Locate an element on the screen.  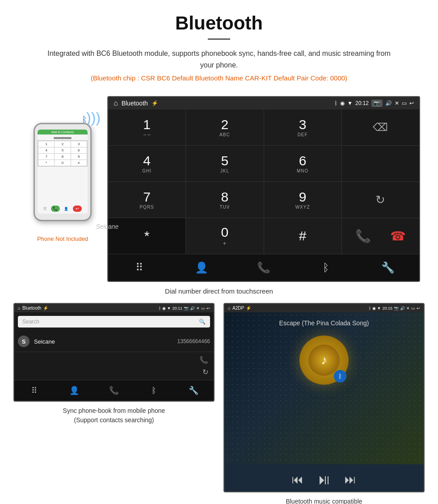
music-background: Escape (The Pina Colada Song) ♪ ᛒ is located at coordinates (324, 388).